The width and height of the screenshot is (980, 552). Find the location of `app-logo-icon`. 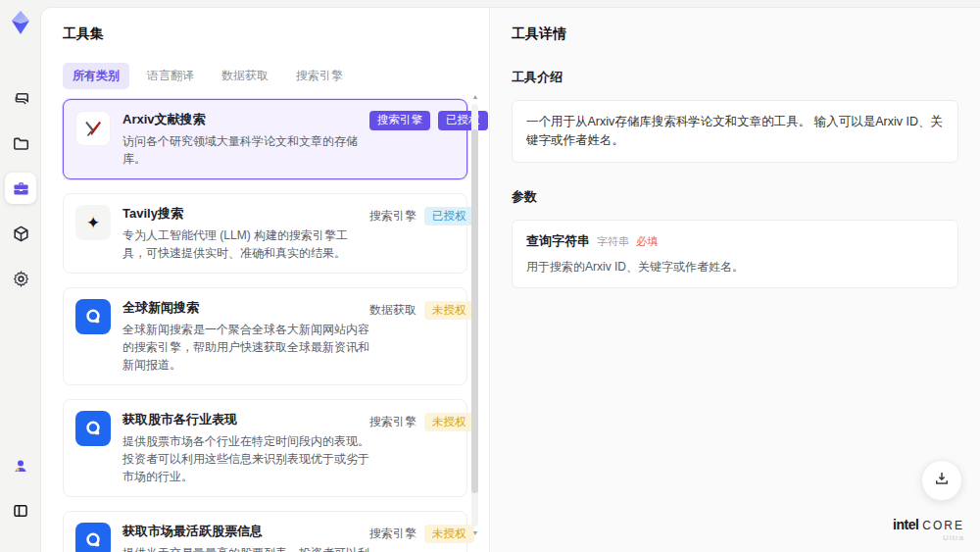

app-logo-icon is located at coordinates (21, 23).